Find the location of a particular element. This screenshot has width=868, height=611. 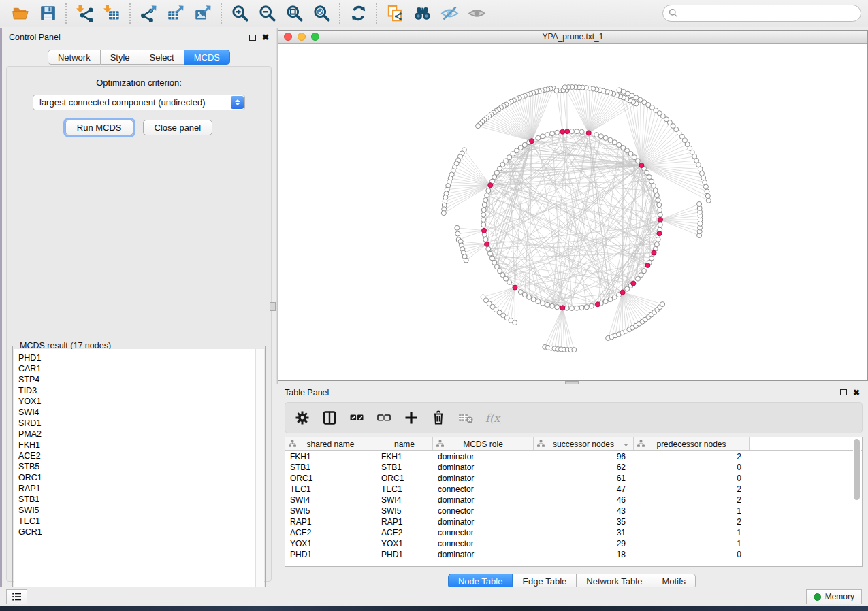

cell-predecessor-nodes: 2 is located at coordinates (692, 522).